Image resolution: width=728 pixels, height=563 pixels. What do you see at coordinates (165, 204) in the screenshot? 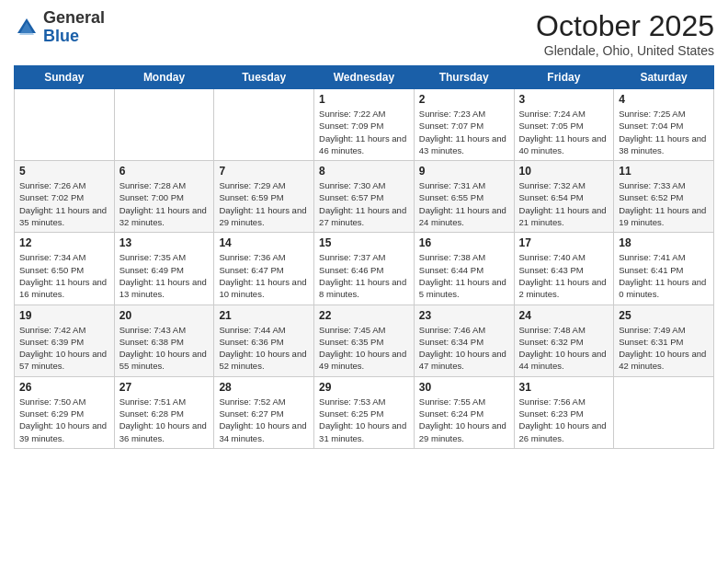
I see `day-info: Sunrise: 7:28 AMSunset: 7:00 PMDaylight:…` at bounding box center [165, 204].